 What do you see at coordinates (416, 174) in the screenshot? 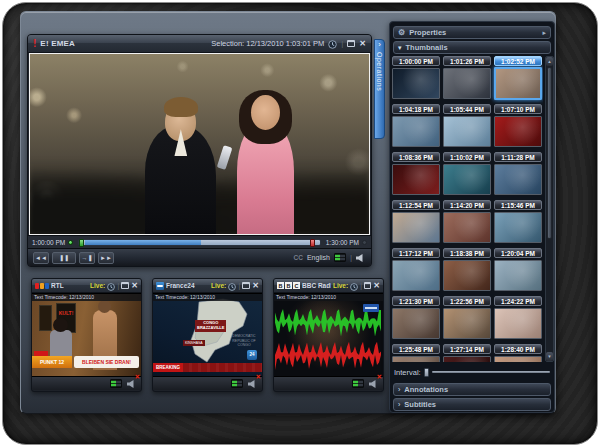
I see `thumbnail-item: 1:08:36 PM` at bounding box center [416, 174].